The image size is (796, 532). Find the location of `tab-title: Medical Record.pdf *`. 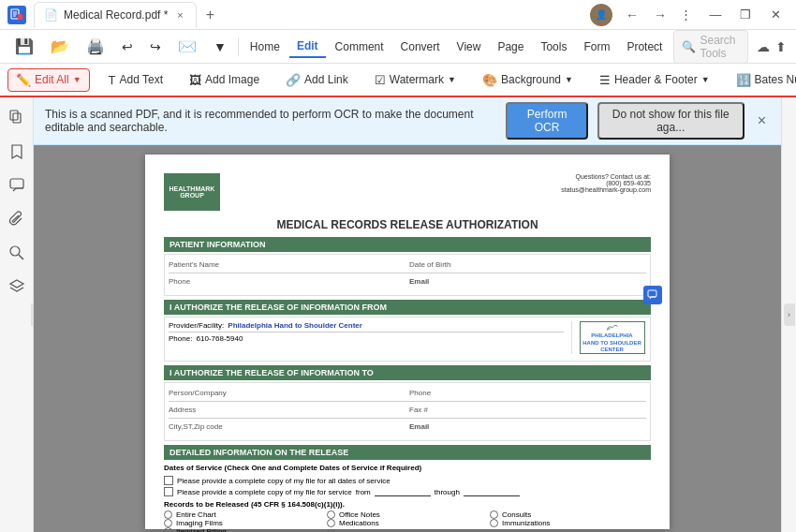

tab-title: Medical Record.pdf * is located at coordinates (116, 15).